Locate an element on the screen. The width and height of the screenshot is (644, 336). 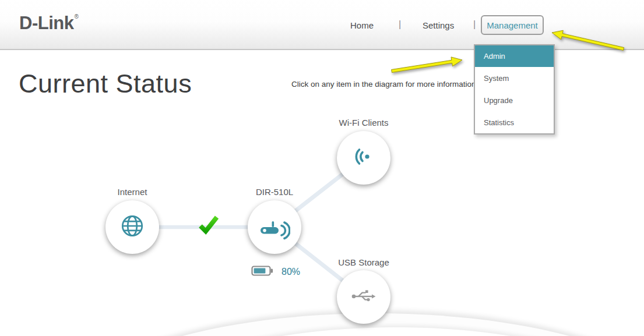
menu-item-upgrade: Upgrade is located at coordinates (514, 100).